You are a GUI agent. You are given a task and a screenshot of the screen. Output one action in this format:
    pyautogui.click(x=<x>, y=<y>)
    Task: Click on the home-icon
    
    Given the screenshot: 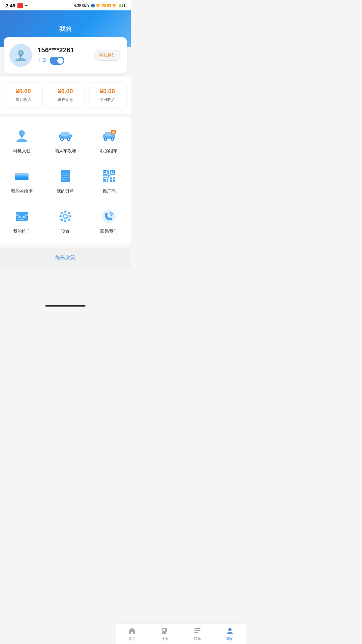 What is the action you would take?
    pyautogui.click(x=129, y=631)
    